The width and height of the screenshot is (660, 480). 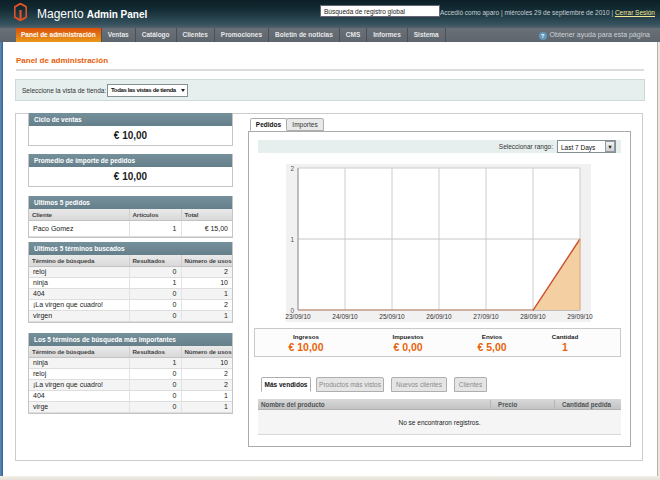 I want to click on svg-text: 23/09/10, so click(x=298, y=316).